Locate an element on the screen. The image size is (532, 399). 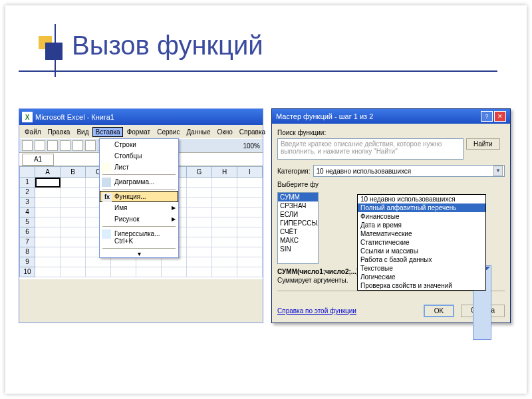
list-item: ЕСЛИ is located at coordinates (298, 214).